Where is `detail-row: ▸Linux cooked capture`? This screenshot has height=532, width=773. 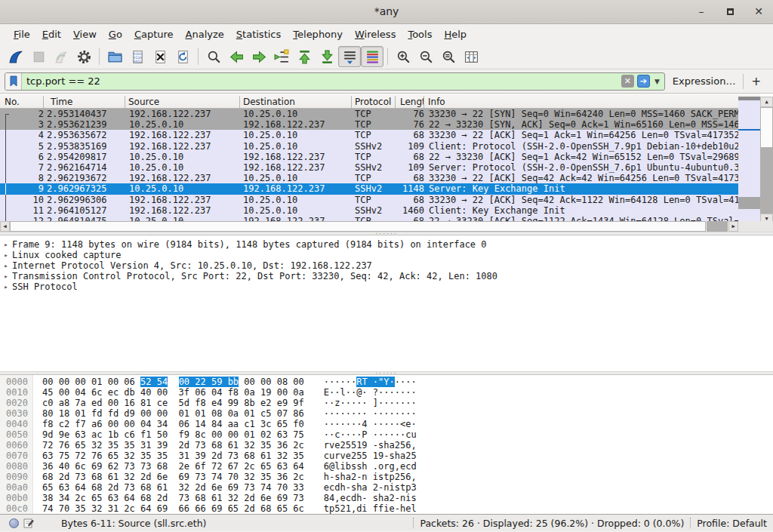
detail-row: ▸Linux cooked capture is located at coordinates (386, 255).